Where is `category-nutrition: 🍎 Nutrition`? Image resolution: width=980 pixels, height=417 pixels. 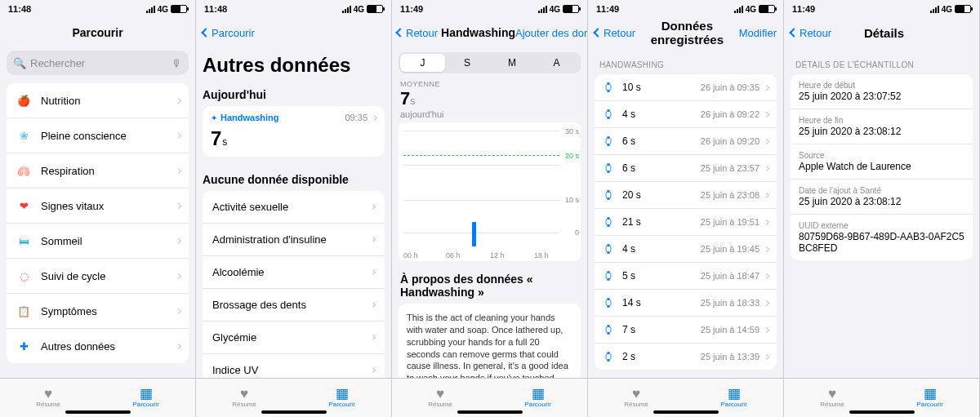 category-nutrition: 🍎 Nutrition is located at coordinates (98, 101).